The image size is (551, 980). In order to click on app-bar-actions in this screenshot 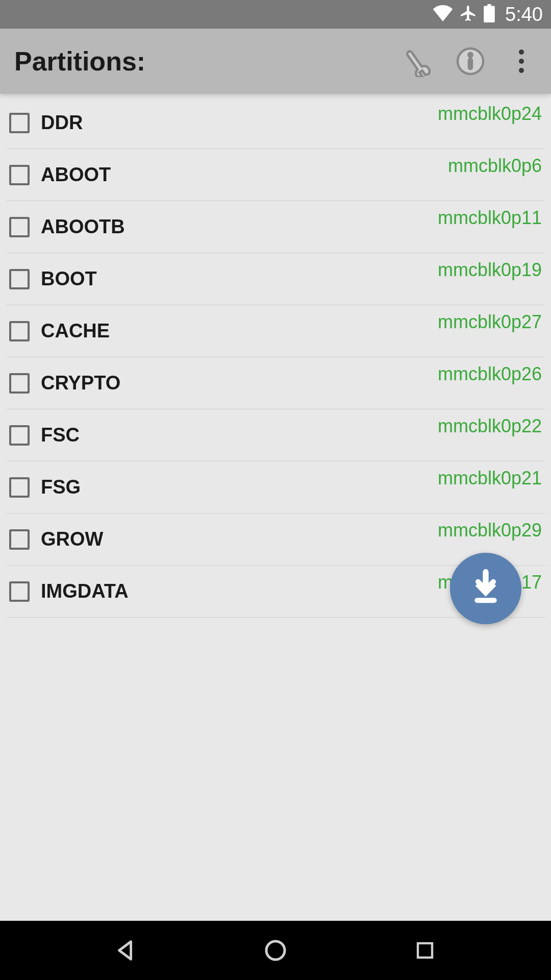, I will do `click(470, 61)`.